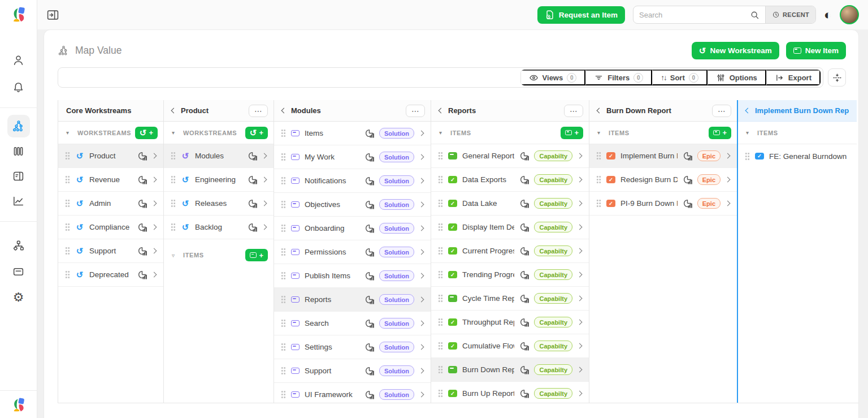  I want to click on value-map-icon, so click(19, 126).